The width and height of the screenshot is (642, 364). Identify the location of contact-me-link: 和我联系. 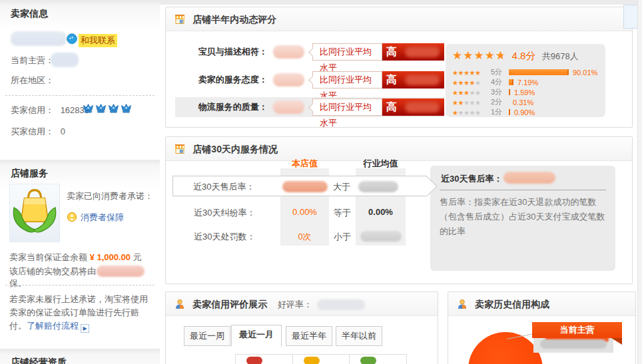
(98, 41).